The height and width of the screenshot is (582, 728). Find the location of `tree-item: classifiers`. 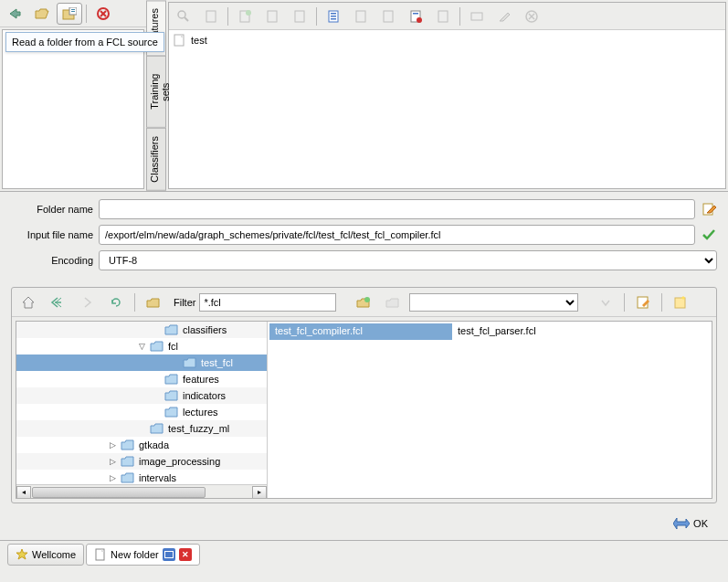

tree-item: classifiers is located at coordinates (142, 330).